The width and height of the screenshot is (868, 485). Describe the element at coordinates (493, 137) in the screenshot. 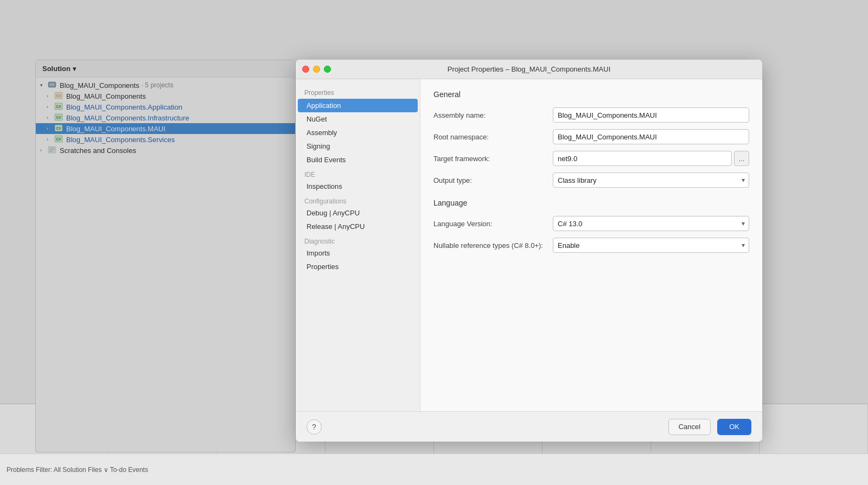

I see `root-namespace-label: Root namespace:` at that location.